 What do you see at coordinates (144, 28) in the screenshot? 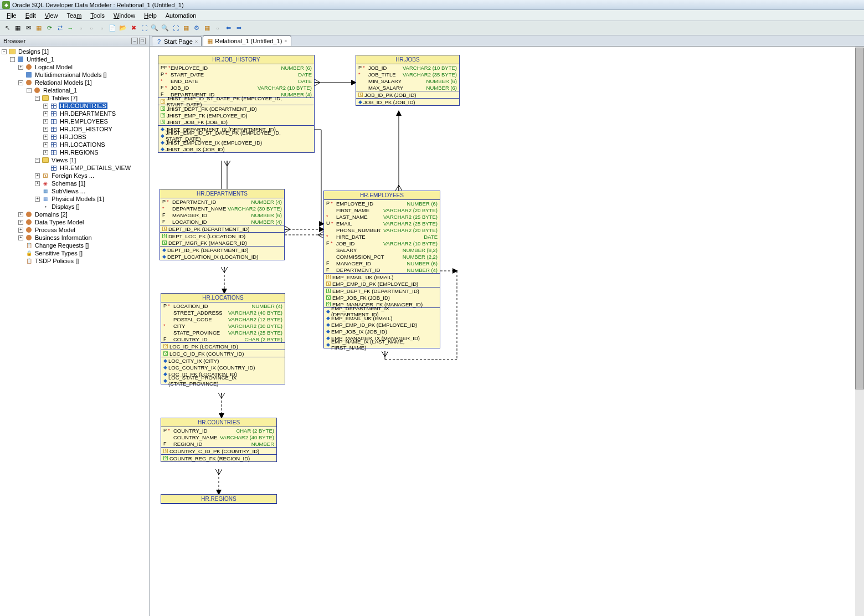
I see `zoom-full-icon: ⛶` at bounding box center [144, 28].